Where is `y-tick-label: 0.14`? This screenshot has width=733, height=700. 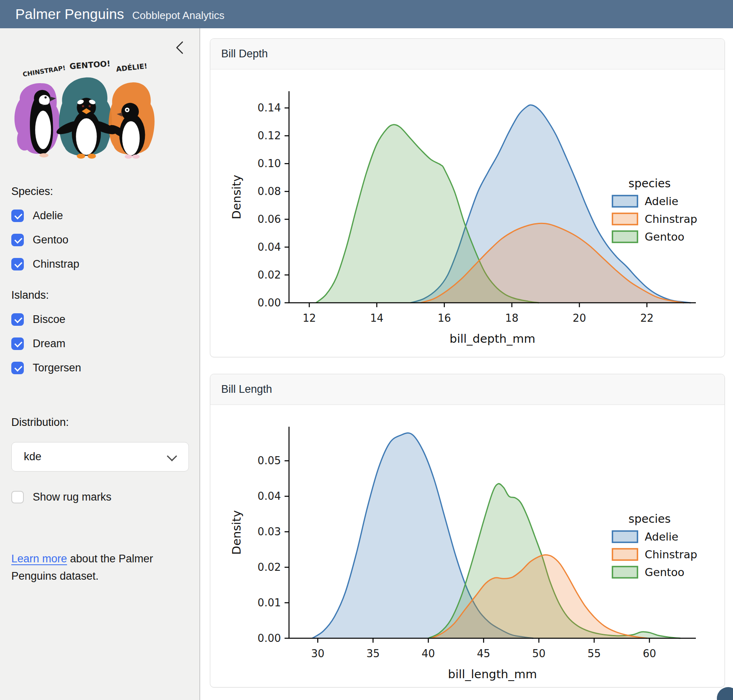 y-tick-label: 0.14 is located at coordinates (269, 108).